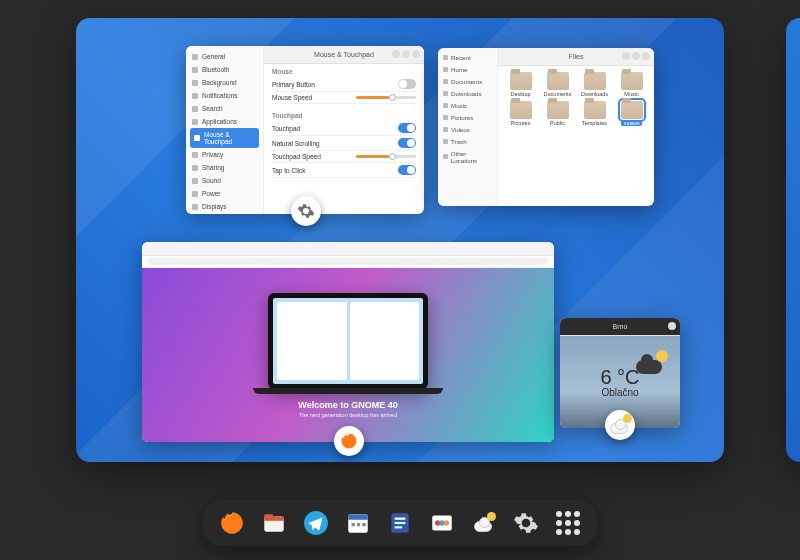  I want to click on sidebar-item-background: Background, so click(224, 82).